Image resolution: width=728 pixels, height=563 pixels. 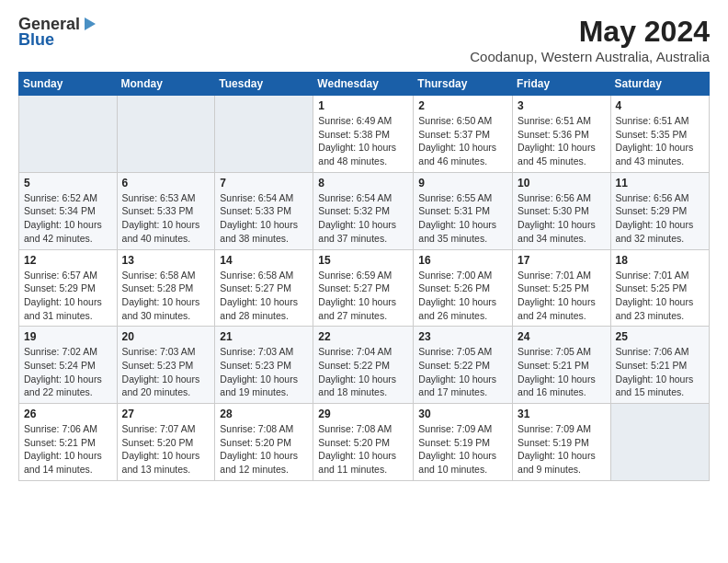 What do you see at coordinates (363, 414) in the screenshot?
I see `day-number: 29` at bounding box center [363, 414].